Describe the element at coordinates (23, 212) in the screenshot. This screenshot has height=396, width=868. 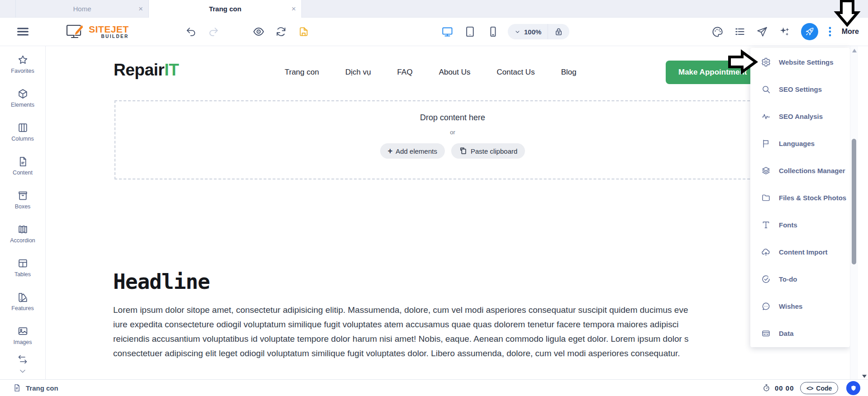
I see `elements-sidebar: Favorites Elements Columns Content Boxes…` at that location.